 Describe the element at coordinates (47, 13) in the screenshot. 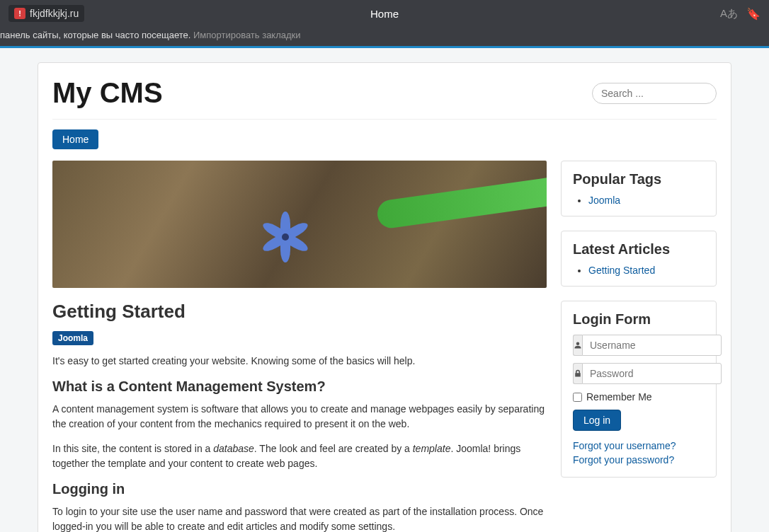

I see `address-bar: ! fkjdfkkjkj.ru` at that location.